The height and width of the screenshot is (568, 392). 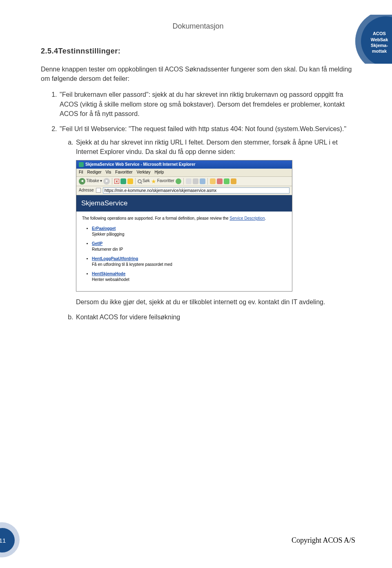 What do you see at coordinates (81, 172) in the screenshot?
I see `menu-item: Fil` at bounding box center [81, 172].